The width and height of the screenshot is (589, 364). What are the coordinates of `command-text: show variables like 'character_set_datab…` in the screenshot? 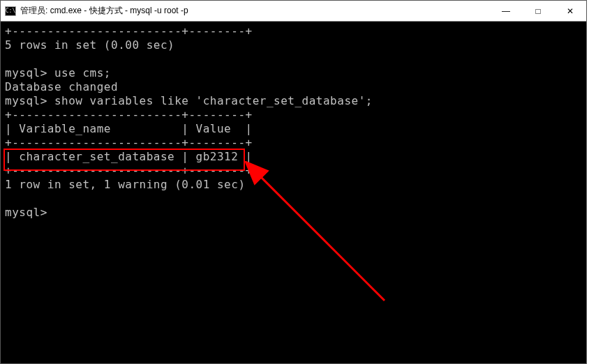 It's located at (210, 100).